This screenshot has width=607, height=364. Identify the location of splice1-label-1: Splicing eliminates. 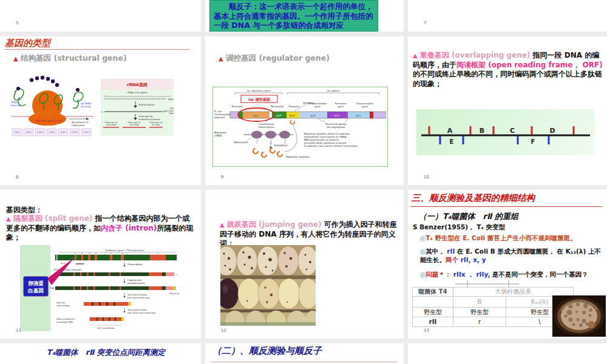
(137, 295).